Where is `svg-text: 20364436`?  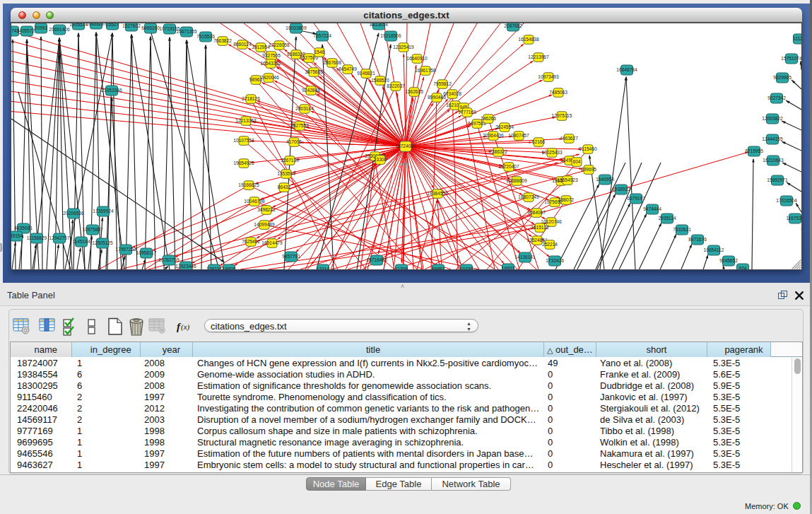
svg-text: 20364436 is located at coordinates (493, 136).